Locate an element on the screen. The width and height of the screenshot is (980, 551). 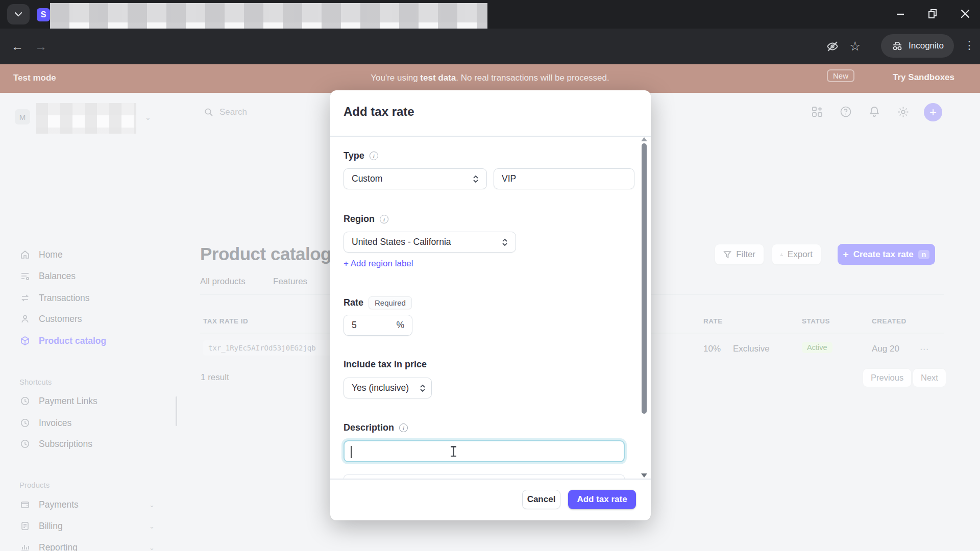
forward-button: → is located at coordinates (41, 46).